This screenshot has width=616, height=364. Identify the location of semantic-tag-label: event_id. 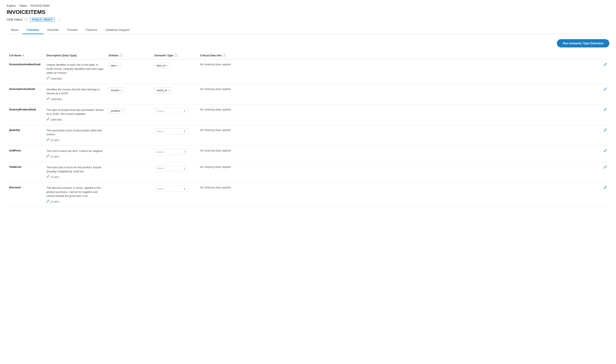
(162, 90).